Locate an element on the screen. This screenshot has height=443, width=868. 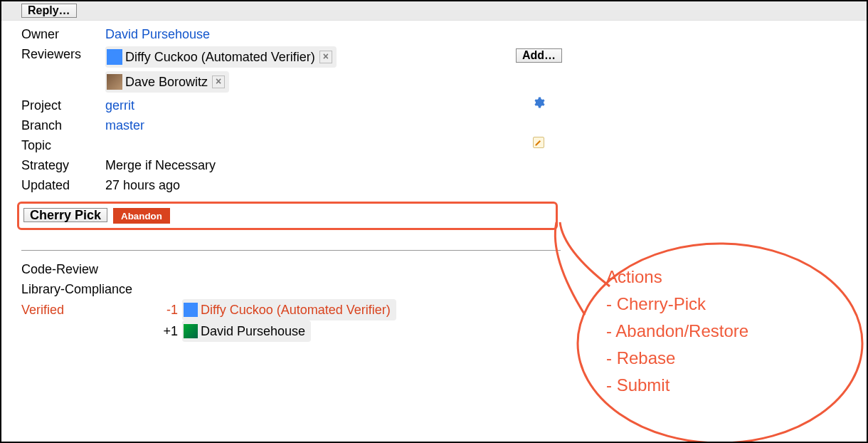
reply-button: Reply… is located at coordinates (49, 11).